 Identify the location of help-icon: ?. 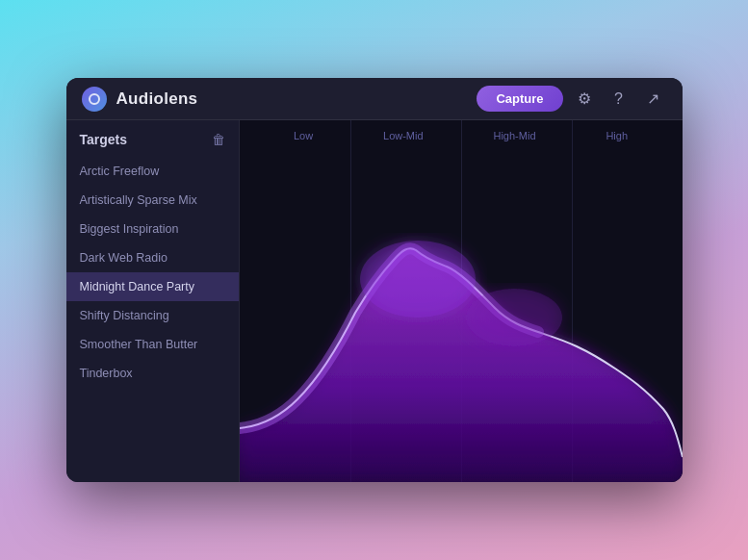
(618, 99).